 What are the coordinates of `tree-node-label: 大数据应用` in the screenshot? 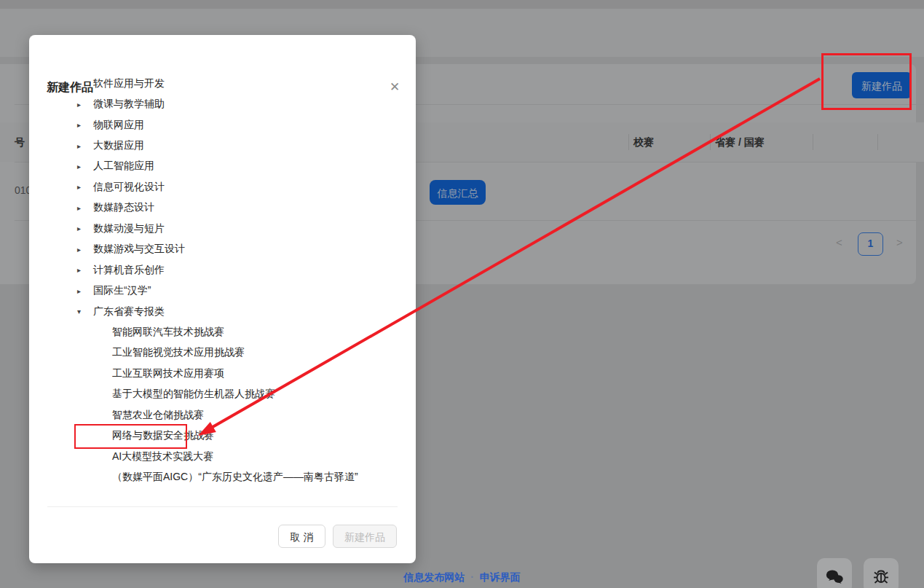 It's located at (119, 146).